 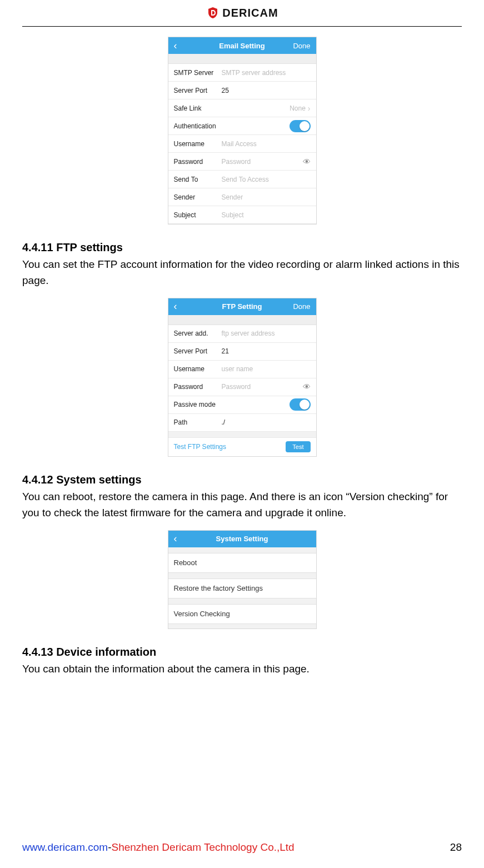 What do you see at coordinates (242, 73) in the screenshot?
I see `smtp-server-row: SMTP Server SMTP server address` at bounding box center [242, 73].